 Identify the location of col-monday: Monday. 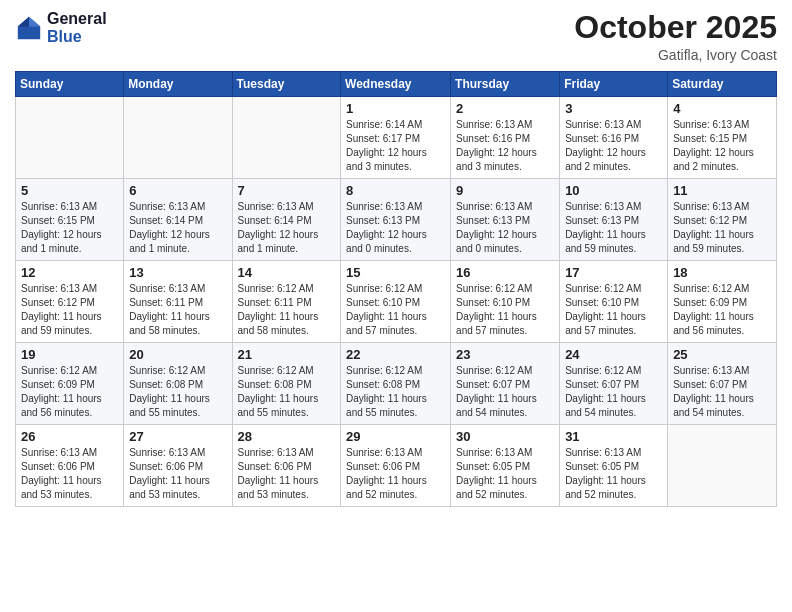
(178, 84).